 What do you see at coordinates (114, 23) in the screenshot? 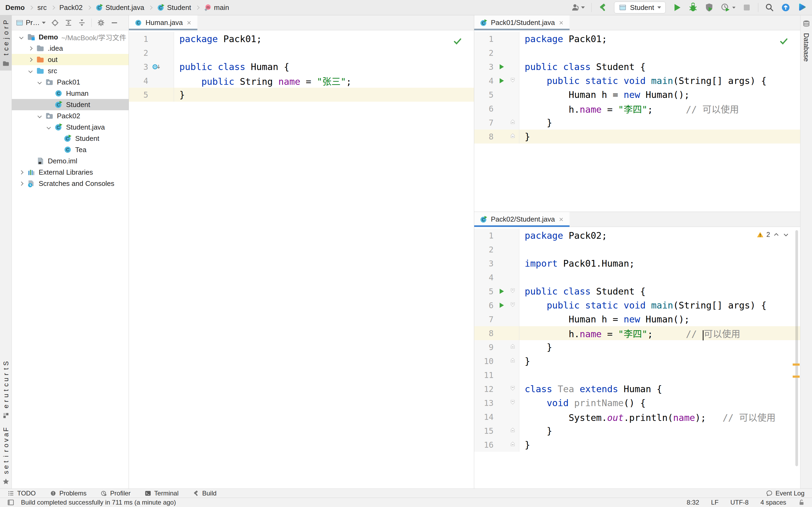
I see `hide-panel-icon` at bounding box center [114, 23].